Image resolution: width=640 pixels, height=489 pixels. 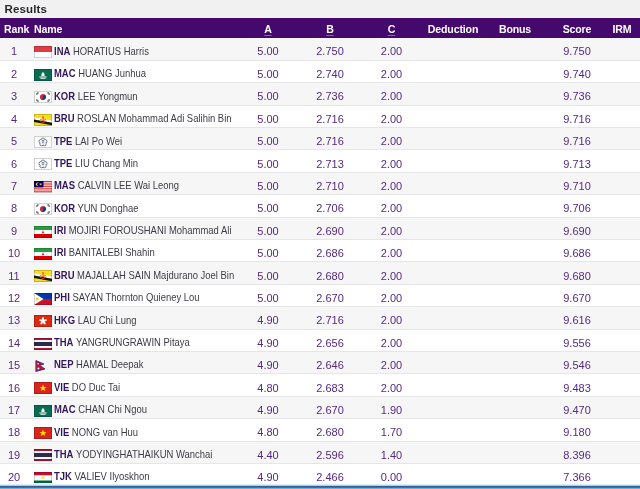 What do you see at coordinates (14, 430) in the screenshot?
I see `rank-cell: 18` at bounding box center [14, 430].